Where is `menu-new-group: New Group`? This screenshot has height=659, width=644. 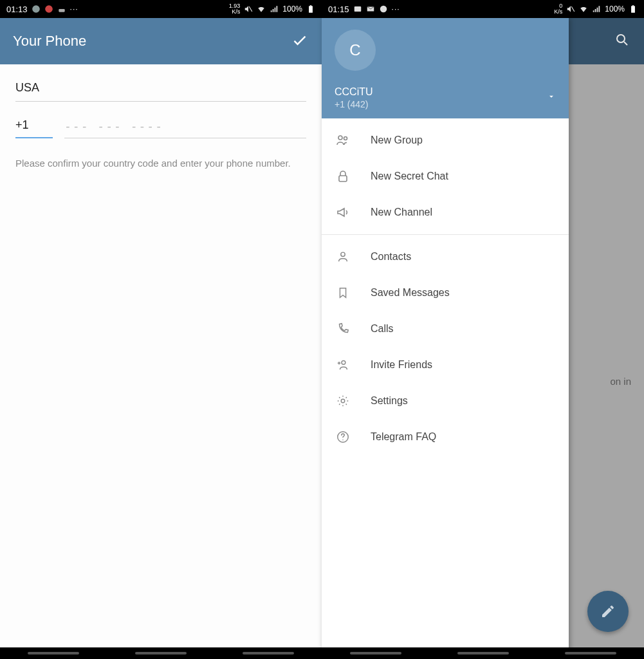 menu-new-group: New Group is located at coordinates (445, 140).